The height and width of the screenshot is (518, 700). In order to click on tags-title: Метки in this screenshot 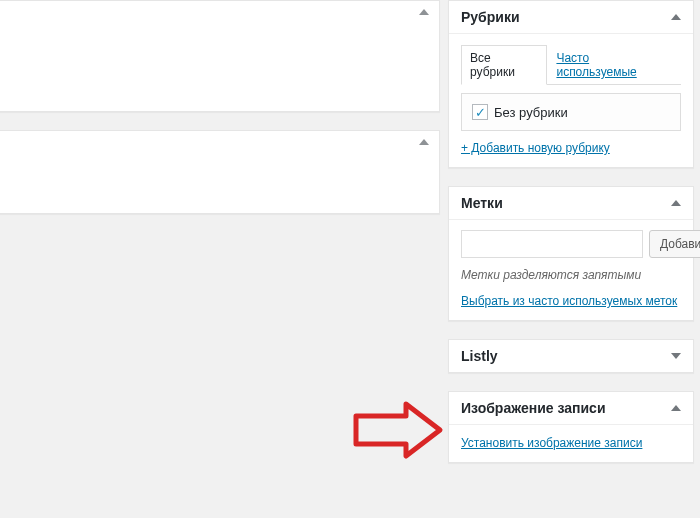, I will do `click(482, 203)`.